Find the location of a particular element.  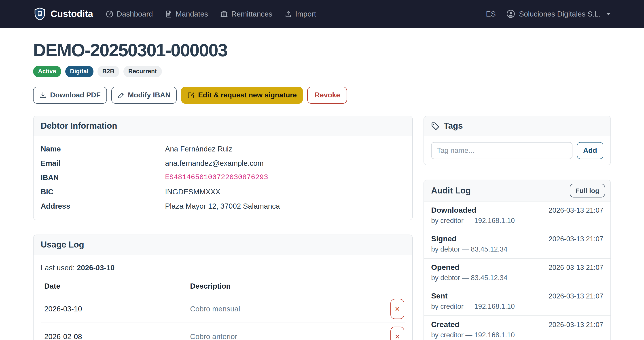

field-label: Email is located at coordinates (103, 163).